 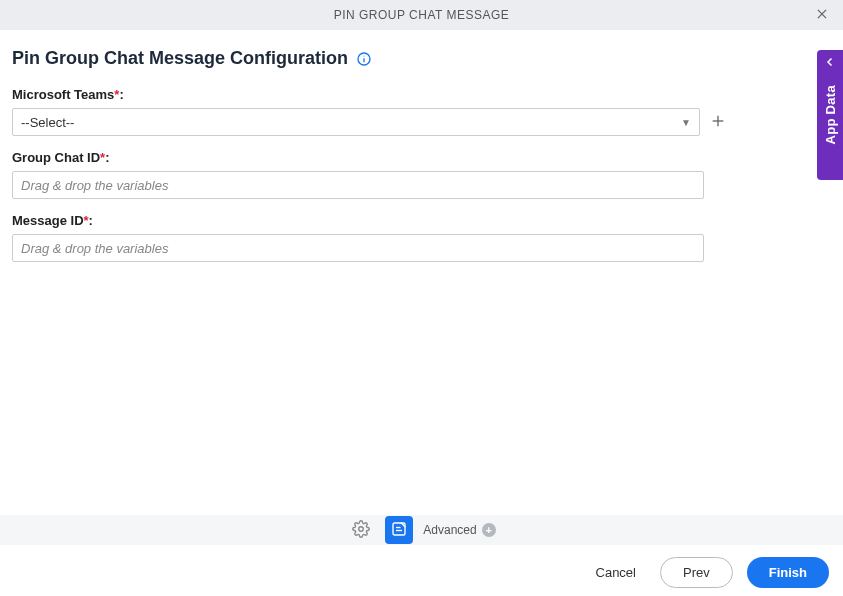 I want to click on groupchat-label: Group Chat ID*:, so click(x=362, y=158).